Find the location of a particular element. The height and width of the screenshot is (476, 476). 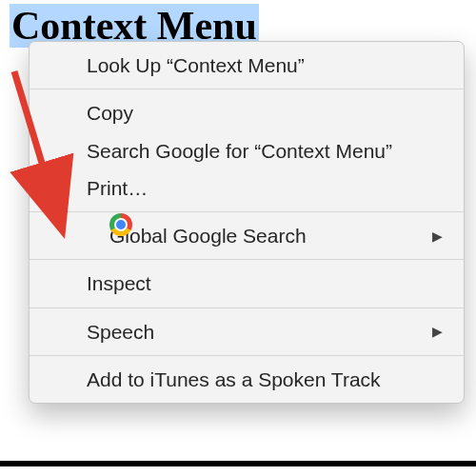

menu-item-label: Global Google Search is located at coordinates (208, 236).